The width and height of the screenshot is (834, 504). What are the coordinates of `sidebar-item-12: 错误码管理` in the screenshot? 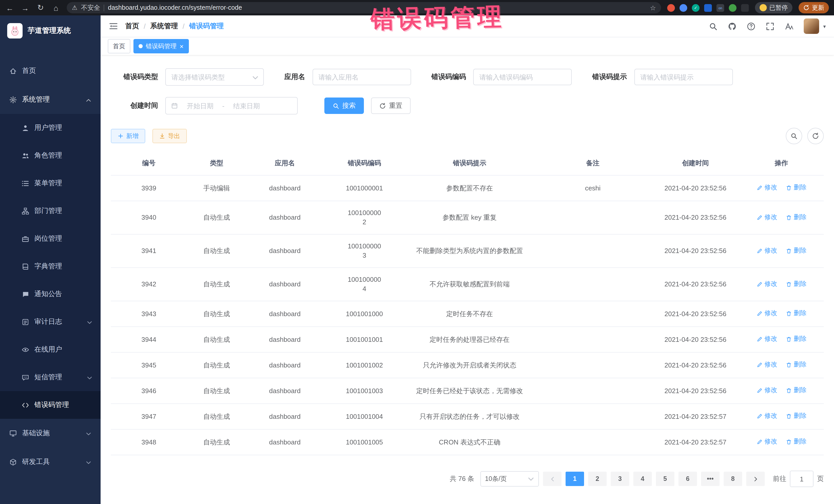 It's located at (50, 405).